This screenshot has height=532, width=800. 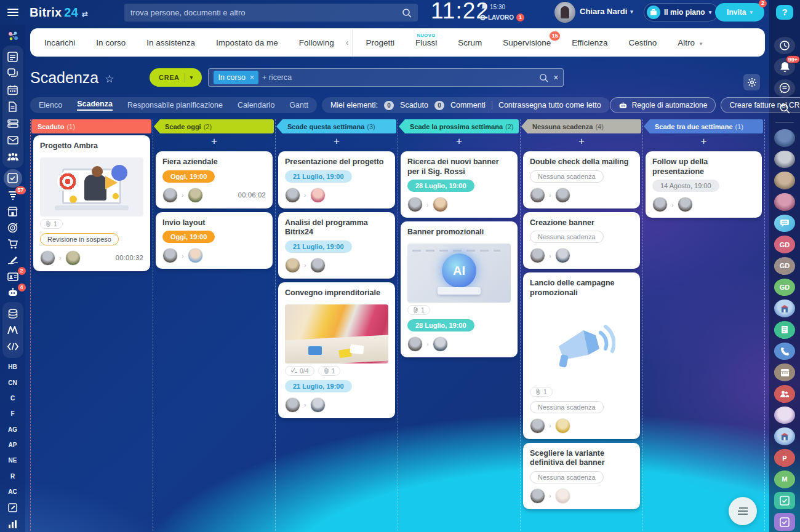 I want to click on column-header: Scade questa settimana (3), so click(x=336, y=127).